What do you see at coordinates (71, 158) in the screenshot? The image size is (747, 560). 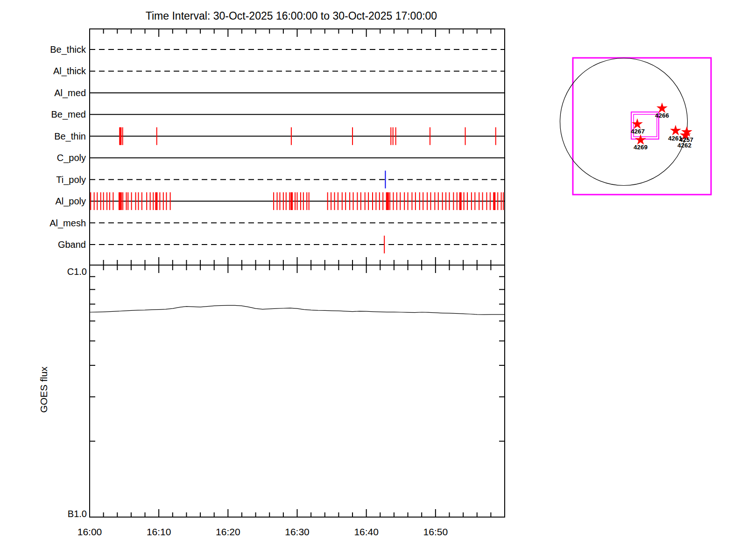 I see `filter-label-c_poly: C_poly` at bounding box center [71, 158].